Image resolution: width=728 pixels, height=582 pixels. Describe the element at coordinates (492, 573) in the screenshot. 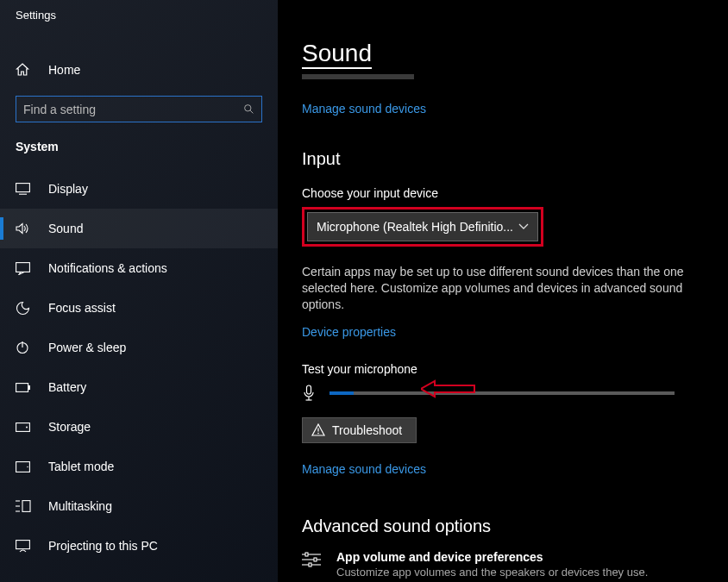

I see `advanced-item-desc: Customize app volumes and the speakers o…` at that location.